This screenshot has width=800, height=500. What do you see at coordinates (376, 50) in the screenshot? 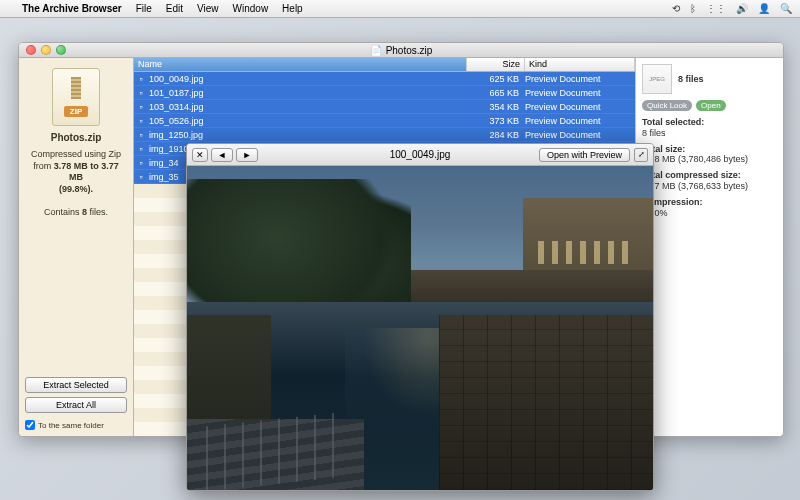
I see `folder-icon: 📄` at bounding box center [376, 50].